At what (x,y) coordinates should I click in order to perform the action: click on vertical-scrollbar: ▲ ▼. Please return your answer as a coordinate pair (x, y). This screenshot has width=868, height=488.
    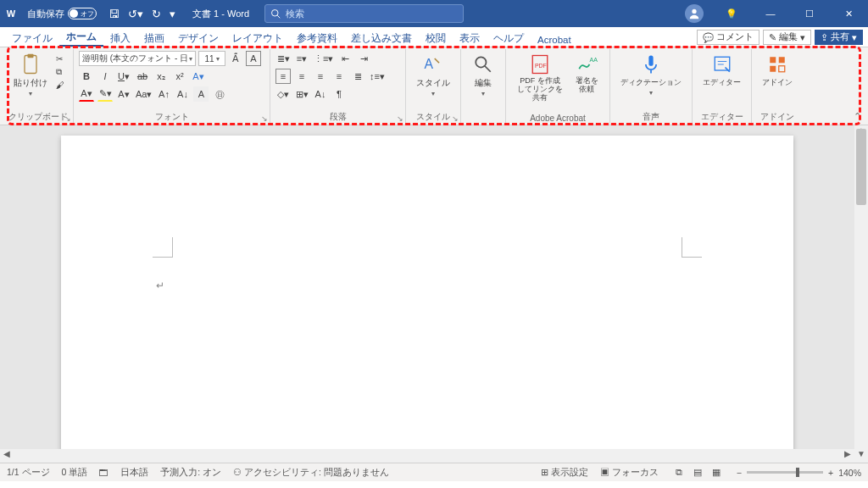
    Looking at the image, I should click on (861, 294).